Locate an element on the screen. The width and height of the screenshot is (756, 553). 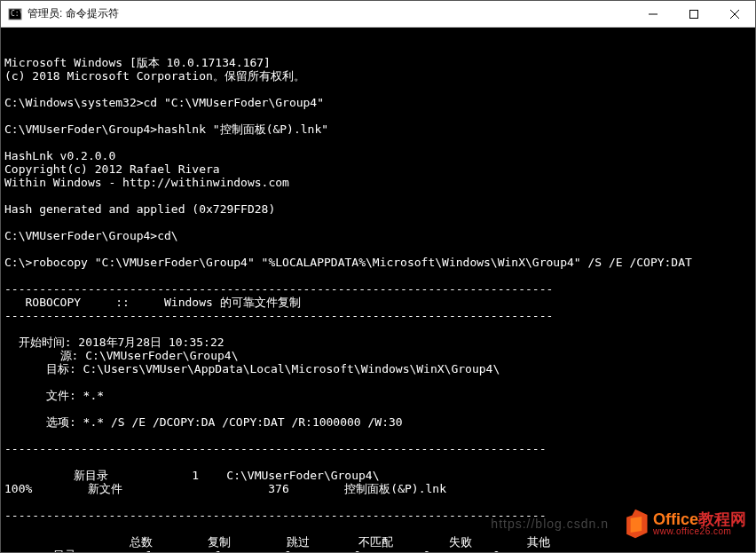
minimize-button is located at coordinates (653, 14).